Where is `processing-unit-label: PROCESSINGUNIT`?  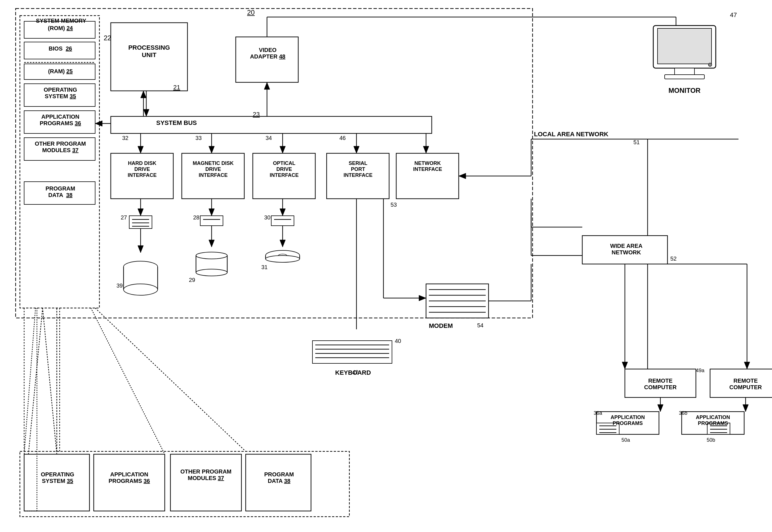 processing-unit-label: PROCESSINGUNIT is located at coordinates (149, 51).